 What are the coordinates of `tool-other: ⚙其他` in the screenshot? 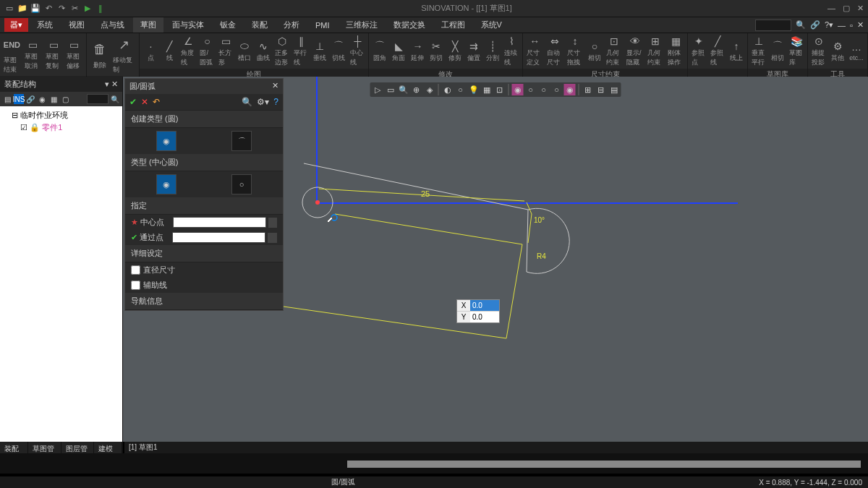 It's located at (838, 51).